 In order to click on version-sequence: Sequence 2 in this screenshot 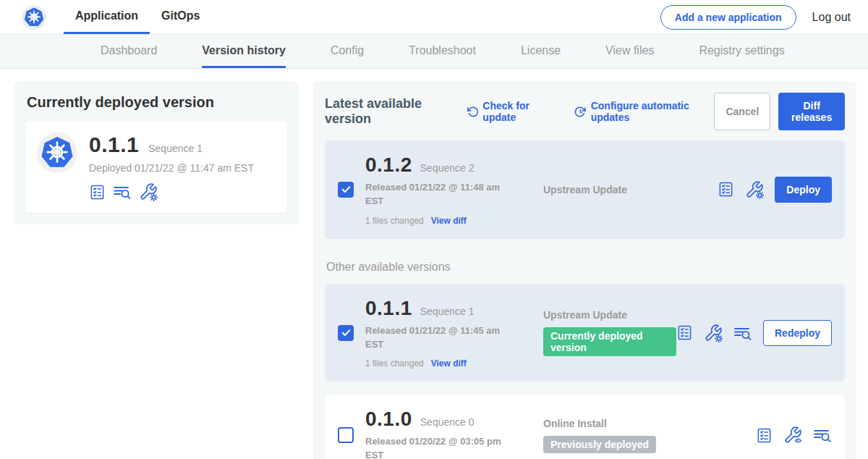, I will do `click(447, 168)`.